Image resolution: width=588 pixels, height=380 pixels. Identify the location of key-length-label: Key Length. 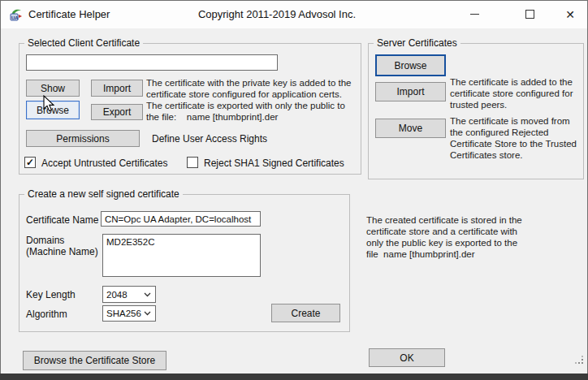
(50, 295).